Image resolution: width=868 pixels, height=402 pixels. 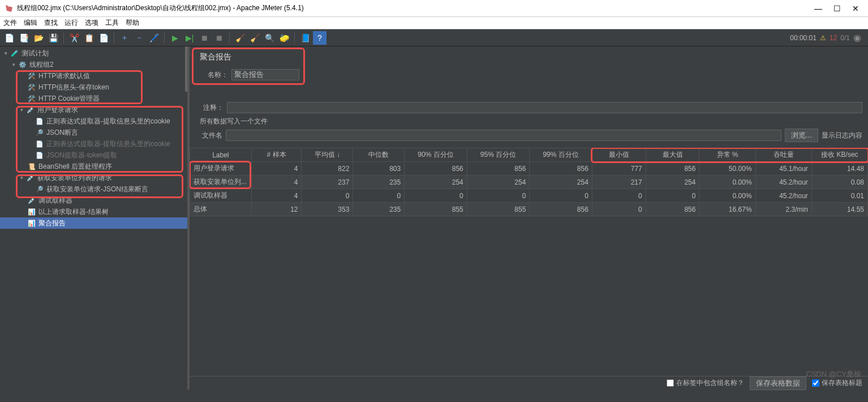 What do you see at coordinates (840, 155) in the screenshot?
I see `col-recv: 接收 KB/sec` at bounding box center [840, 155].